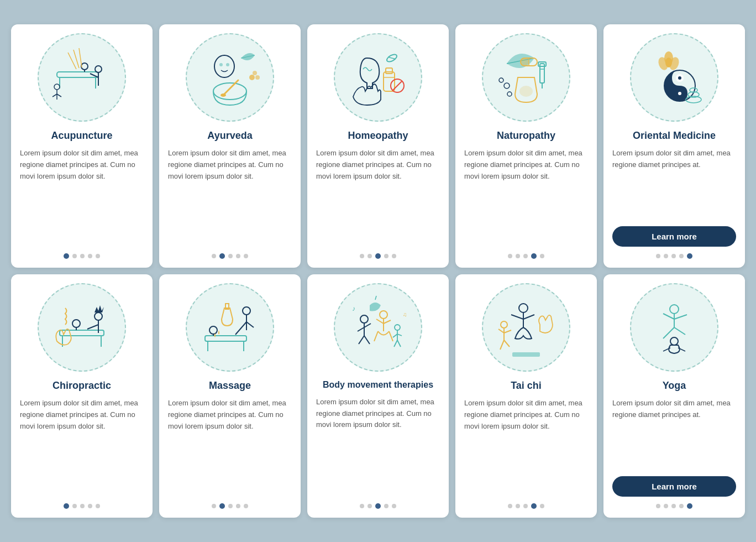 This screenshot has height=542, width=756. What do you see at coordinates (526, 197) in the screenshot?
I see `naturopathy-text: Lorem ipsum dolor sit dim amet, mea regi…` at bounding box center [526, 197].